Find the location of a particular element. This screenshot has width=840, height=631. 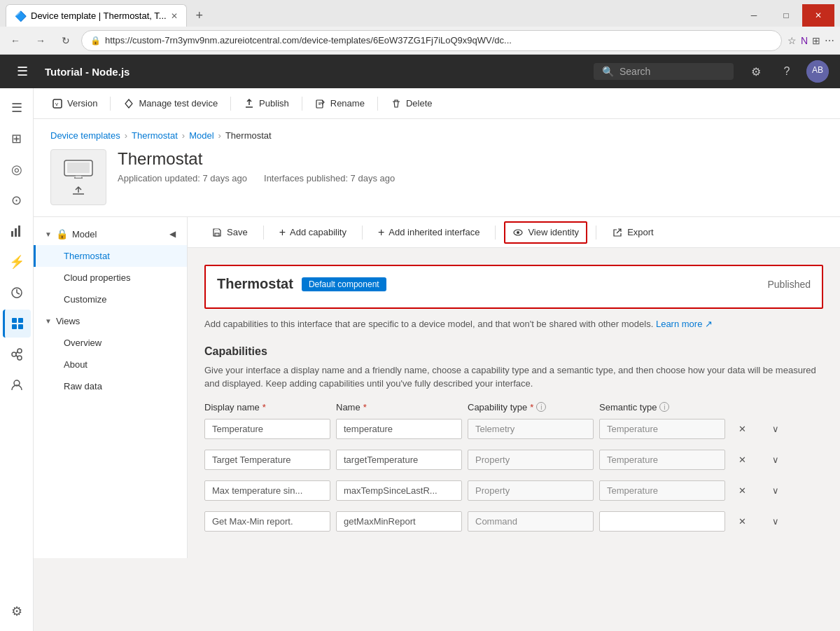

delete-row-1-button: ✕ is located at coordinates (742, 460).